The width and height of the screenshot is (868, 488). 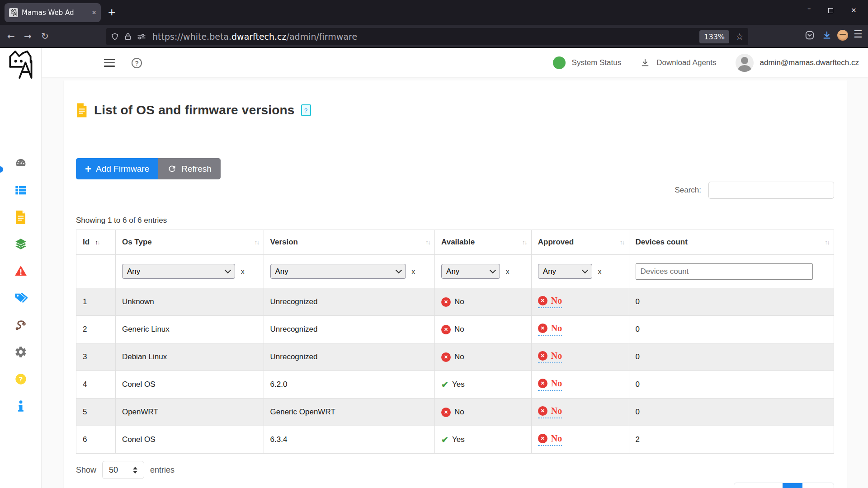 What do you see at coordinates (740, 37) in the screenshot?
I see `bookmark-star-icon: ☆` at bounding box center [740, 37].